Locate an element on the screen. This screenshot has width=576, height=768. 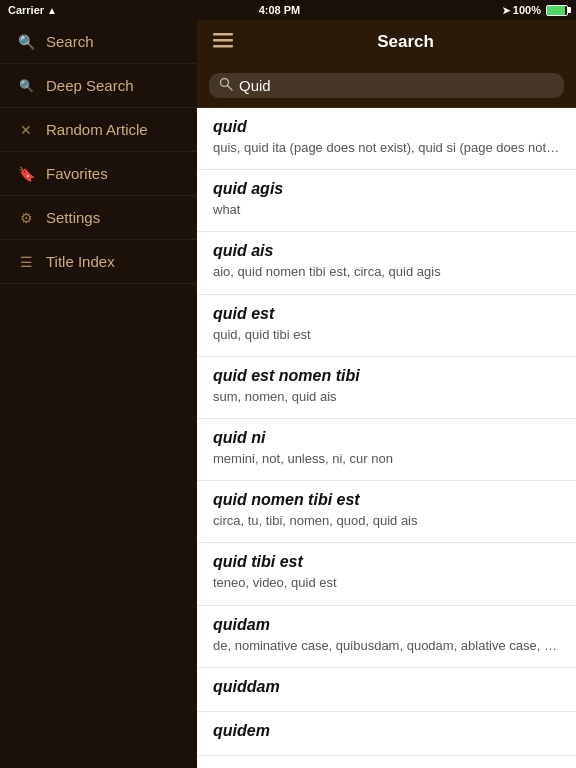
result-description: aio, quid nomen tibi est, circa, quid ag… is located at coordinates (386, 272).